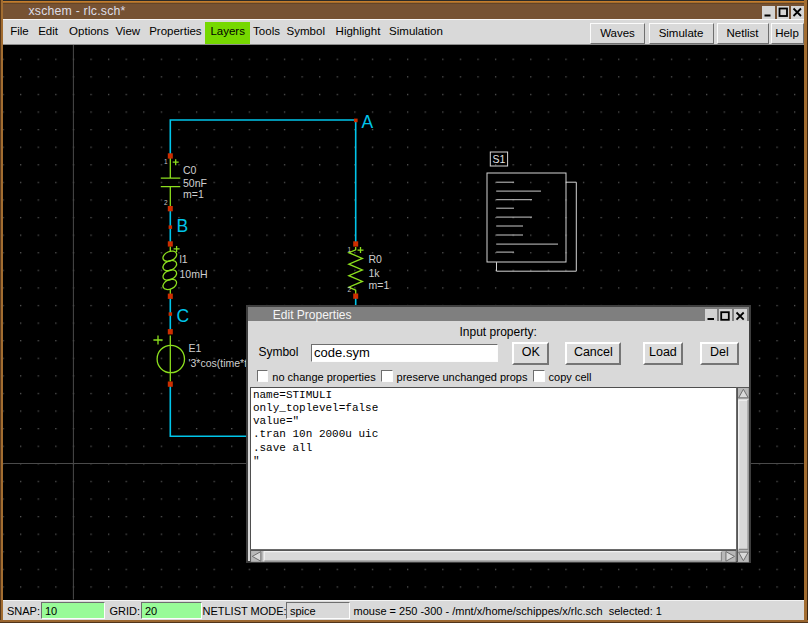  I want to click on svg-text: 1k, so click(375, 273).